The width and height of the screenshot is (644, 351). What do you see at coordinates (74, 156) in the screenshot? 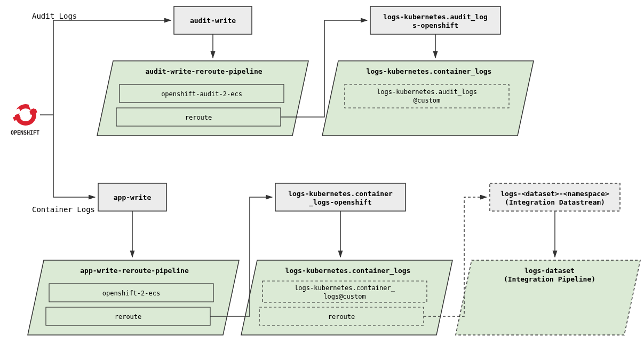
I see `arrow-openshift-container` at bounding box center [74, 156].